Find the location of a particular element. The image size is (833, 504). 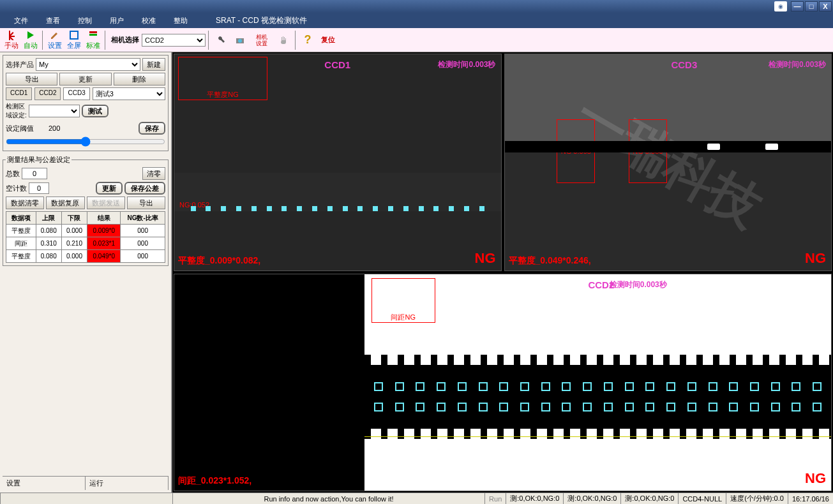

menu-help: 整助 is located at coordinates (181, 20).